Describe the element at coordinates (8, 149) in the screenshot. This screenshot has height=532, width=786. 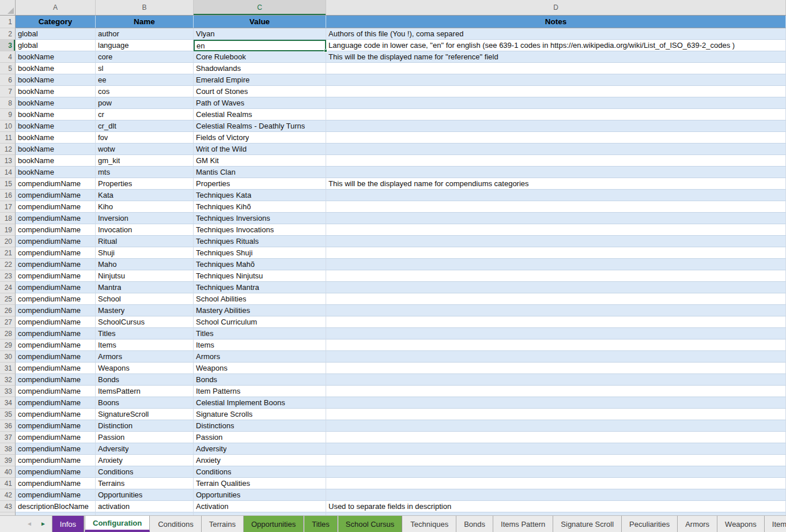
I see `row-number-12: 12` at that location.